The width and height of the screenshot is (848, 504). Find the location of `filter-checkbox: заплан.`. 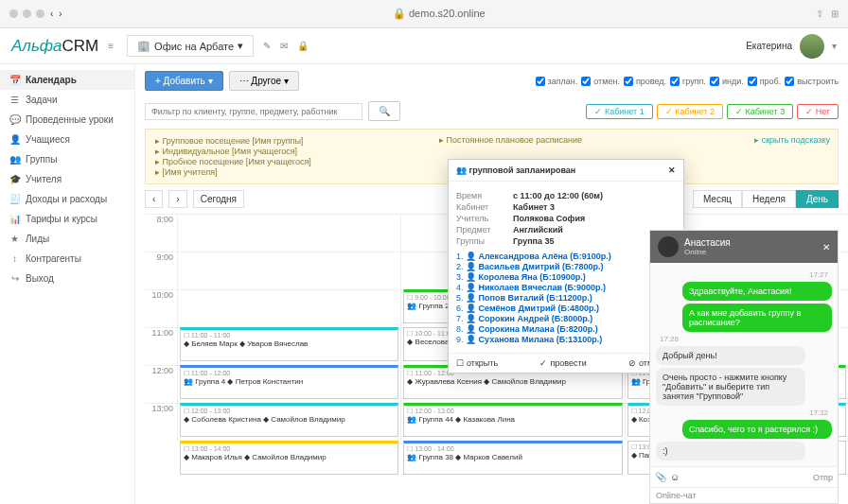

filter-checkbox: заплан. is located at coordinates (556, 81).